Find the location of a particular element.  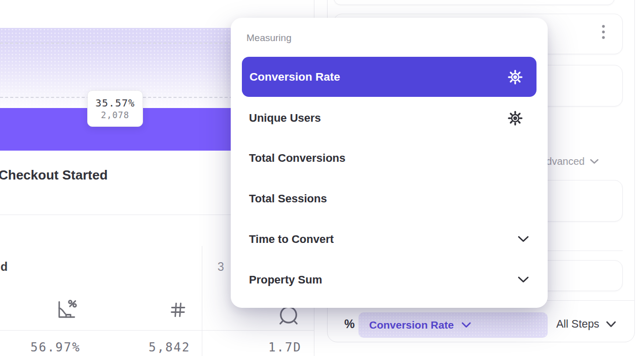

menu-item-total-sessions: Total Sessions is located at coordinates (288, 199).